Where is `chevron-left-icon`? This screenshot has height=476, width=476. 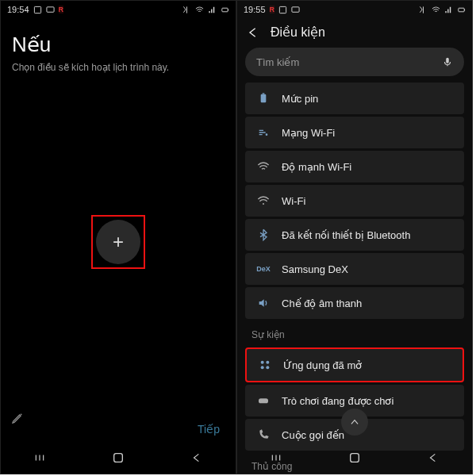 chevron-left-icon is located at coordinates (253, 33).